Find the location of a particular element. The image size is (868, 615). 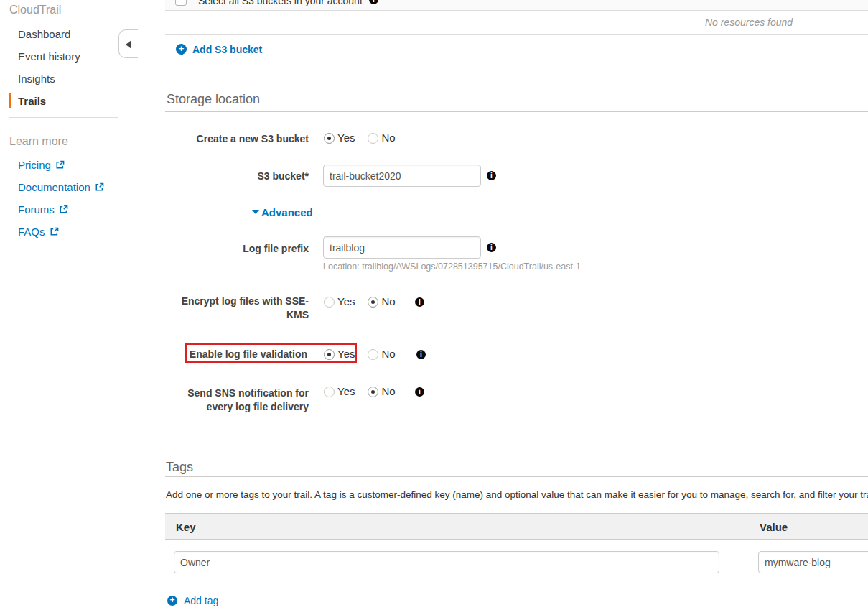

sns-no-radio is located at coordinates (373, 392).